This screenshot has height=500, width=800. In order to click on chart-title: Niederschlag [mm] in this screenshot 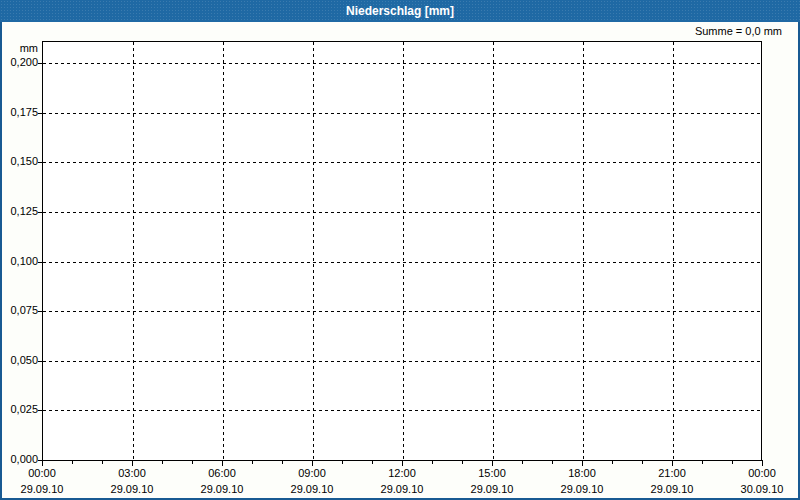, I will do `click(400, 11)`.